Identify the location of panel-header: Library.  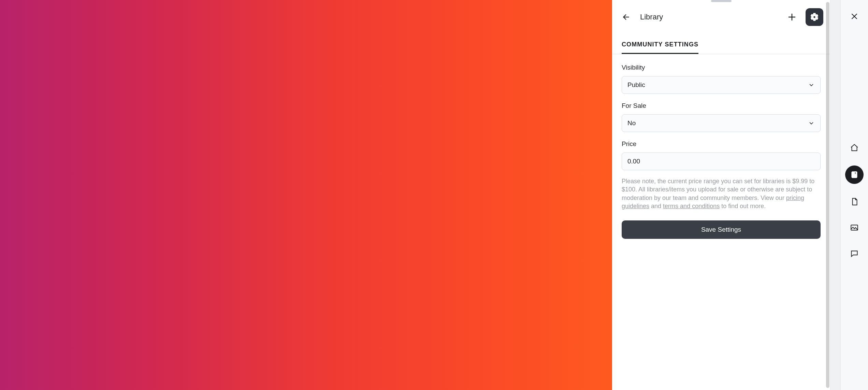
(721, 20).